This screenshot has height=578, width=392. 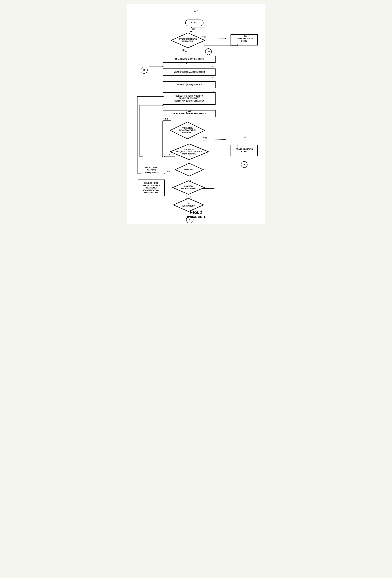 I want to click on diamond-synchronized: SYNCHRONIZED TOHPLMN CELL?, so click(x=188, y=40).